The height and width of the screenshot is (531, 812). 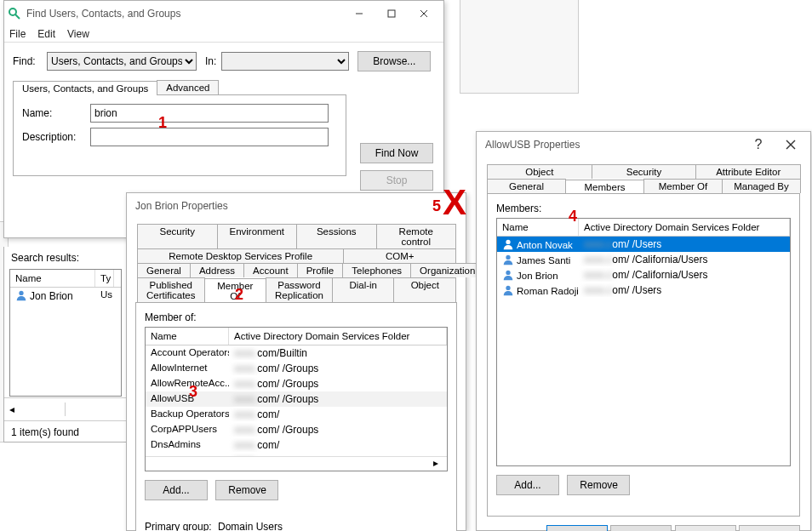 I want to click on member-row: Roman Radojicxxxx.com/ /Users, so click(x=643, y=290).